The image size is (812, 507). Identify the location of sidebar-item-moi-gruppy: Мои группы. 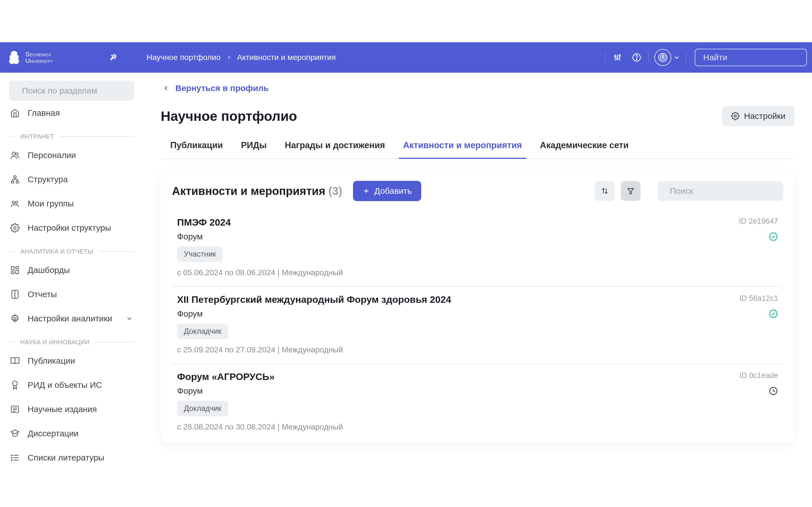
(72, 204).